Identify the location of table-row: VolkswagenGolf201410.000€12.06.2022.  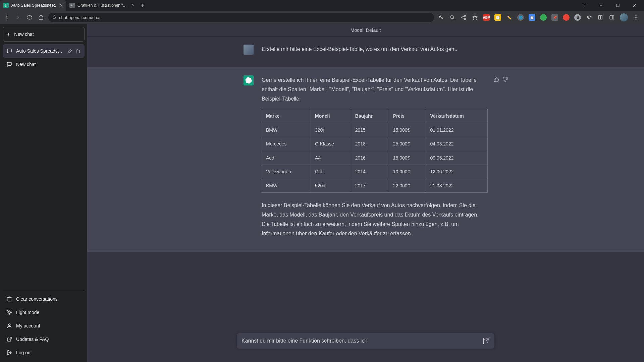
(375, 172).